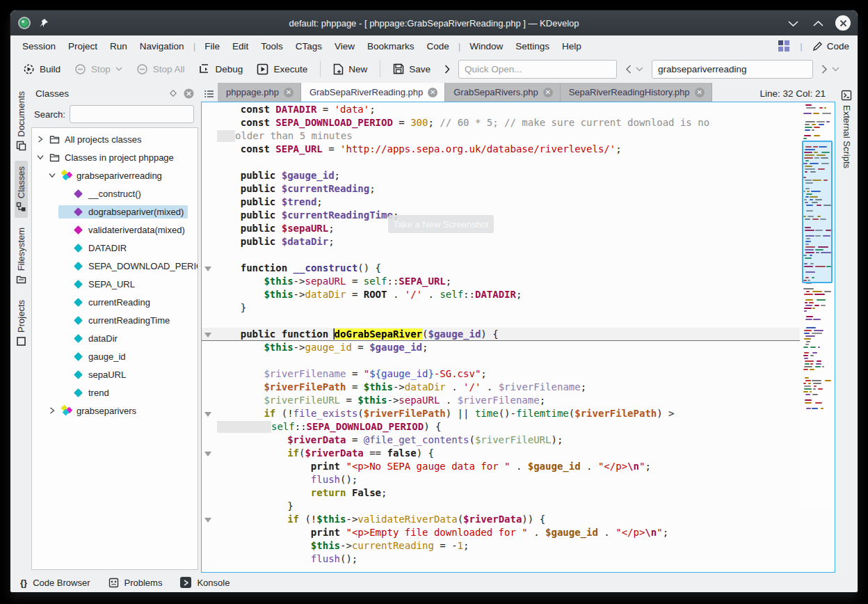 The width and height of the screenshot is (868, 604). I want to click on tree-item-sepa-url: SEPA_URL, so click(115, 284).